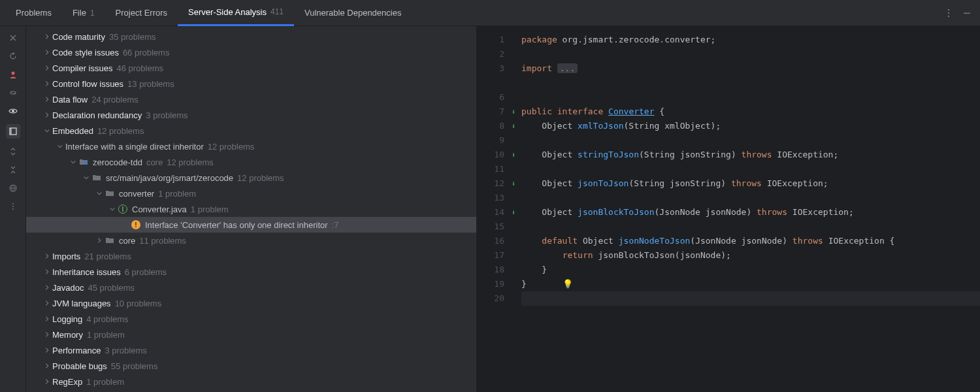 The image size is (980, 392). What do you see at coordinates (949, 13) in the screenshot?
I see `more-options-icon` at bounding box center [949, 13].